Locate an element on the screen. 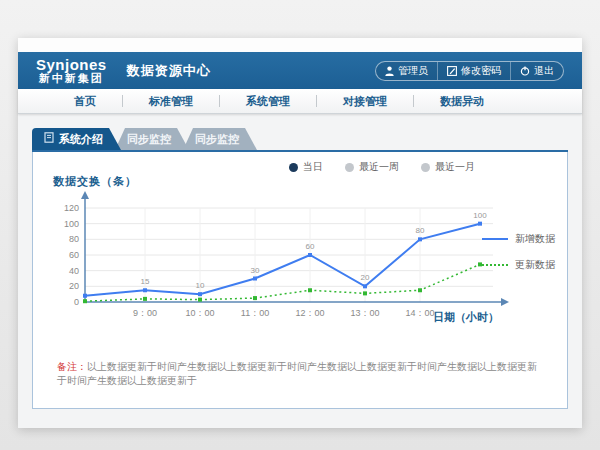  legend-label: 新增数据 is located at coordinates (535, 239).